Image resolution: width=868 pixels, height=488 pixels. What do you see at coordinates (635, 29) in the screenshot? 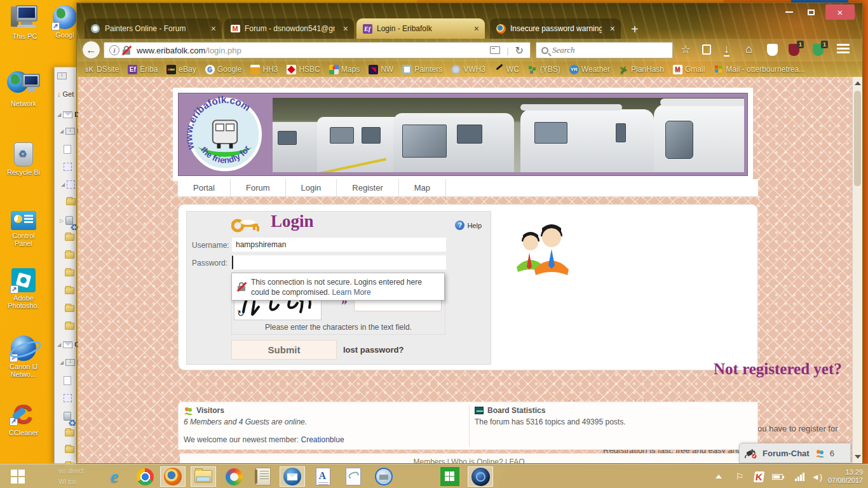
I see `new-tab-button: +` at bounding box center [635, 29].